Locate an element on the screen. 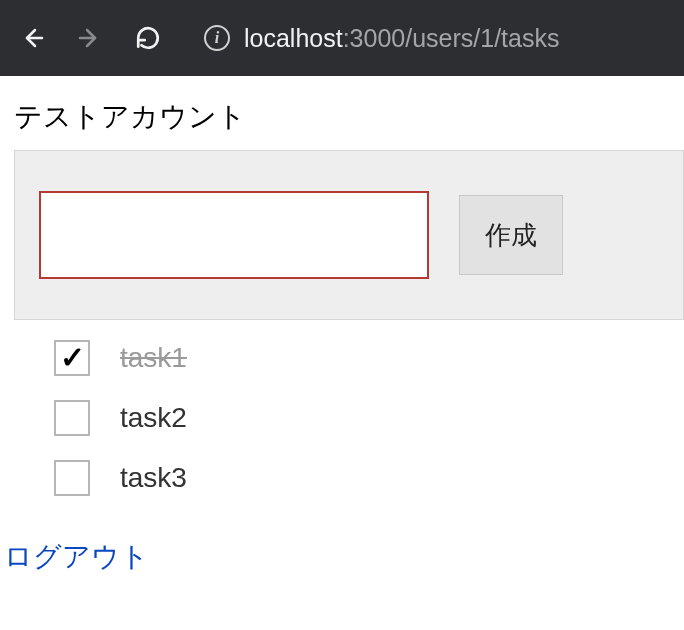 This screenshot has height=630, width=684. task-item: task3 is located at coordinates (369, 478).